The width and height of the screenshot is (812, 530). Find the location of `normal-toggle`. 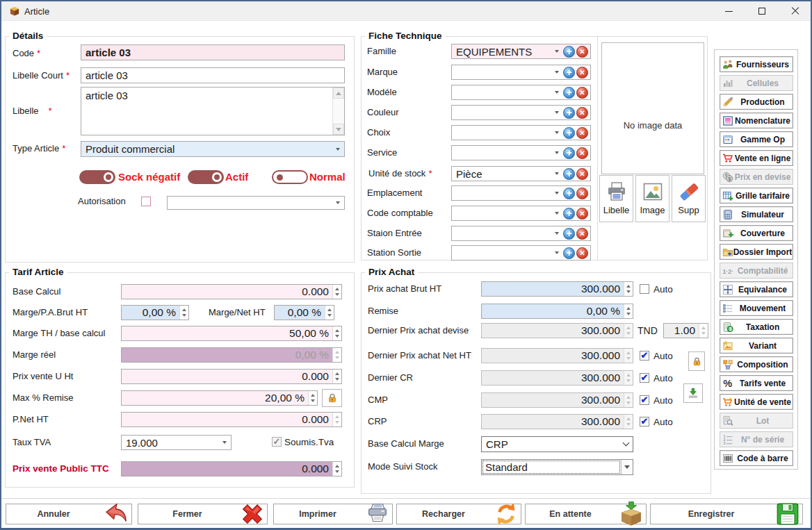

normal-toggle is located at coordinates (290, 177).